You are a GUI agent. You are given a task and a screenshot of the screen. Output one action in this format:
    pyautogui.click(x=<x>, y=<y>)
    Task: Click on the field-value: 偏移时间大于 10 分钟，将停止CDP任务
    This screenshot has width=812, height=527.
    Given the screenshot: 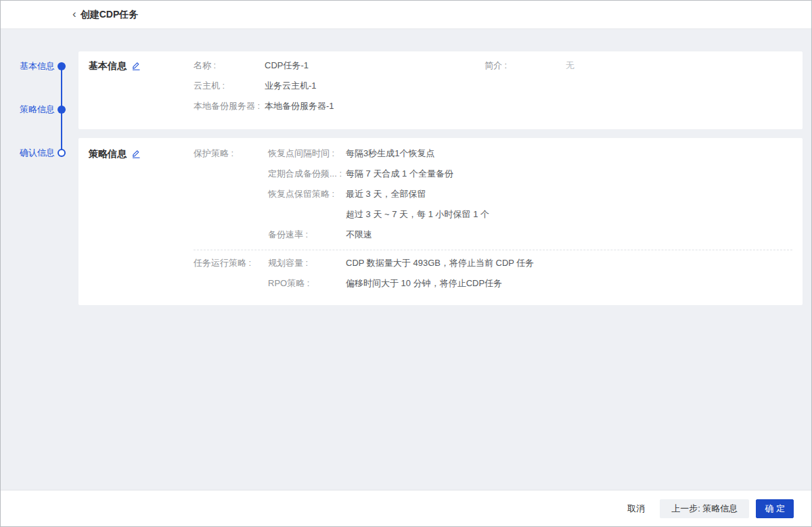 What is the action you would take?
    pyautogui.click(x=424, y=283)
    